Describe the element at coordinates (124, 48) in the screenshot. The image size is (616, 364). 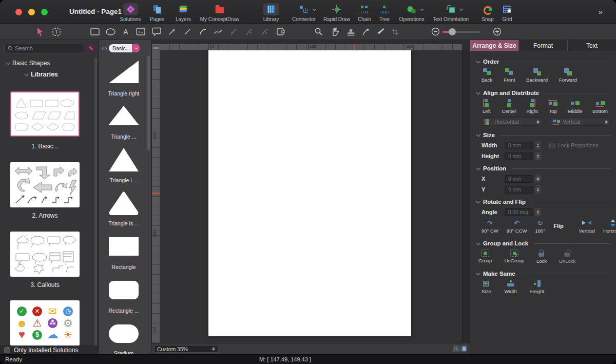
I see `library-selector: Basic...` at that location.